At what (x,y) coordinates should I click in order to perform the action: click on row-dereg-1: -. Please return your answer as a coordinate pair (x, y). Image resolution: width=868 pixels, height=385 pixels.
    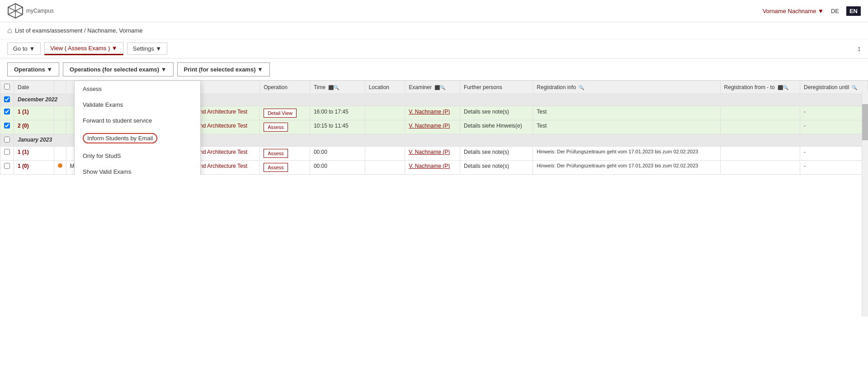
    Looking at the image, I should click on (834, 113).